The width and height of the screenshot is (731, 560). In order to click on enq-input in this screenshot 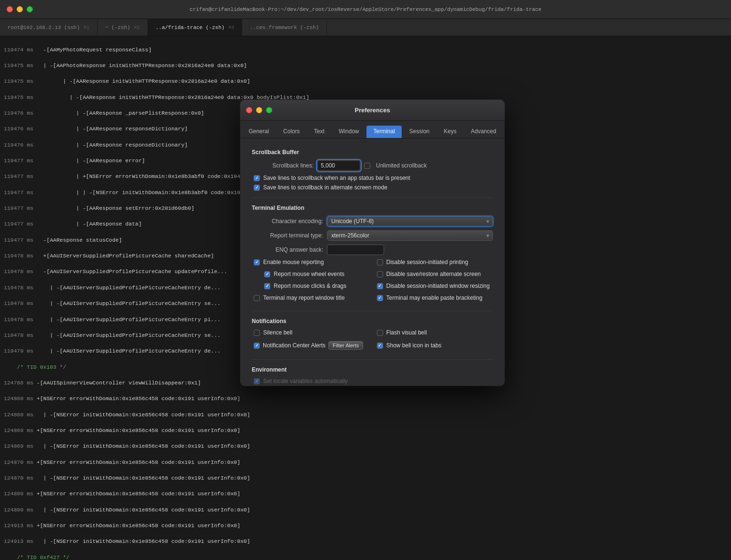, I will do `click(356, 250)`.